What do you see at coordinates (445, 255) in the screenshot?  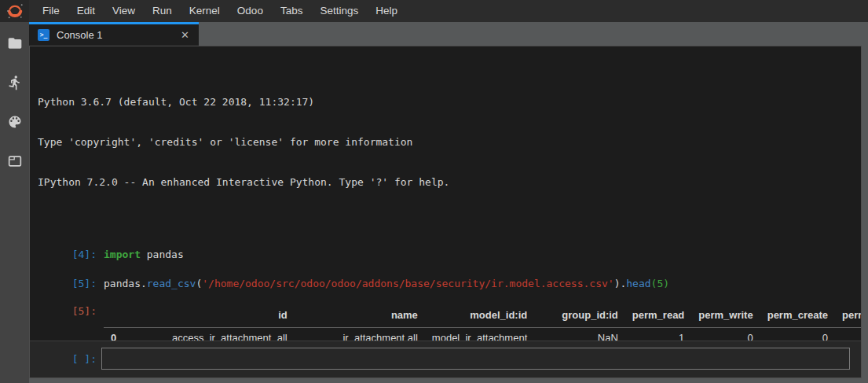 I see `code-cell-4: [4]: import pandas` at bounding box center [445, 255].